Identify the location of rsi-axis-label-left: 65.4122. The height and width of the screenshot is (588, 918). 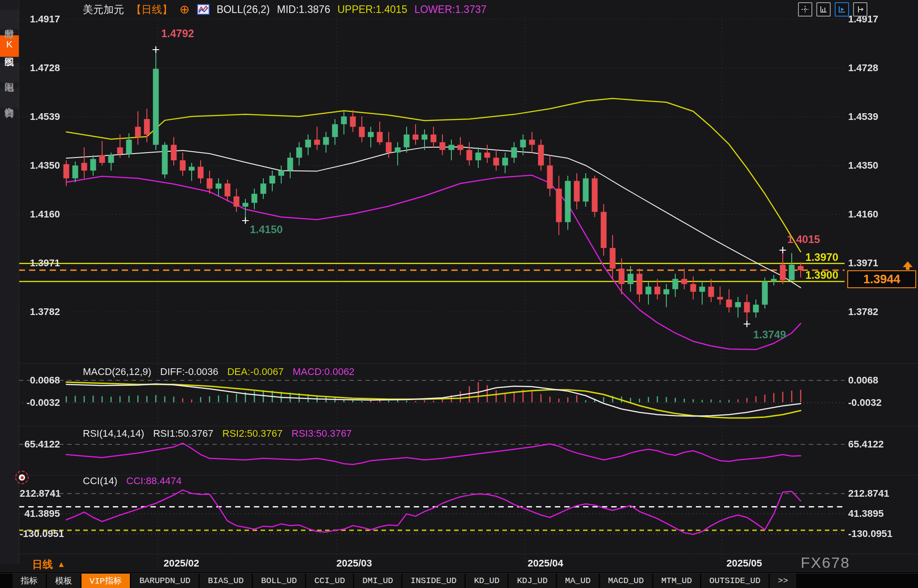
(40, 444).